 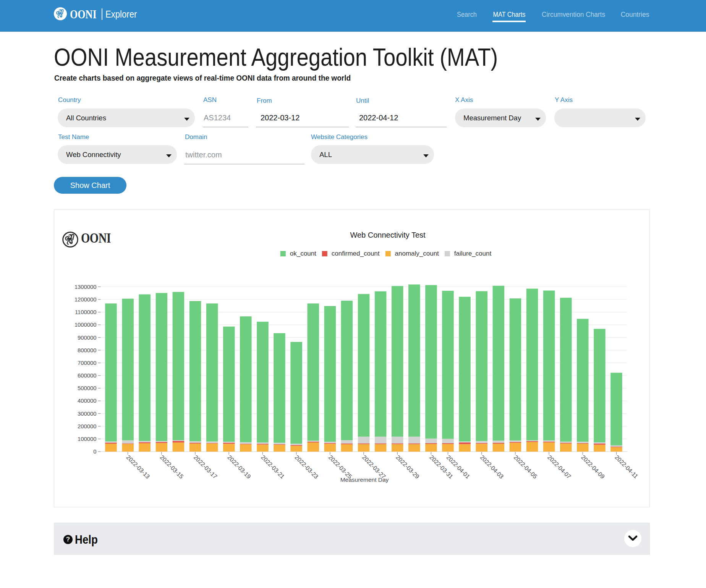 I want to click on svg-text: 2022-04-03, so click(x=492, y=467).